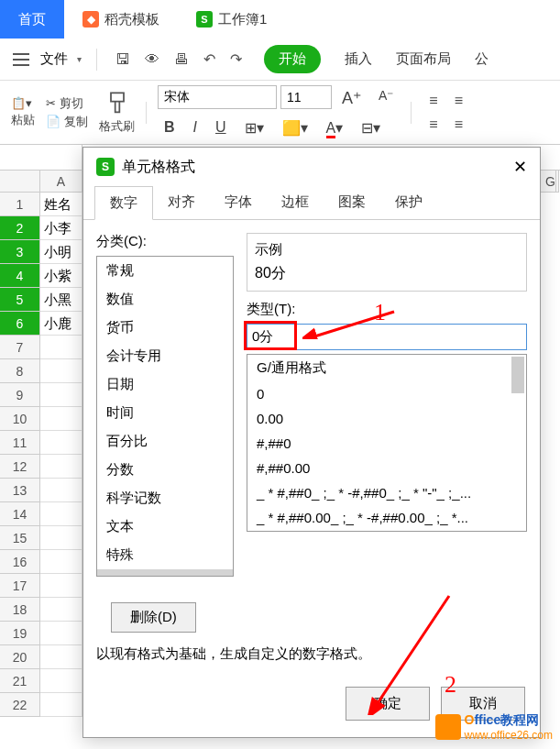 This screenshot has height=749, width=560. What do you see at coordinates (20, 395) in the screenshot?
I see `row-header: 9` at bounding box center [20, 395].